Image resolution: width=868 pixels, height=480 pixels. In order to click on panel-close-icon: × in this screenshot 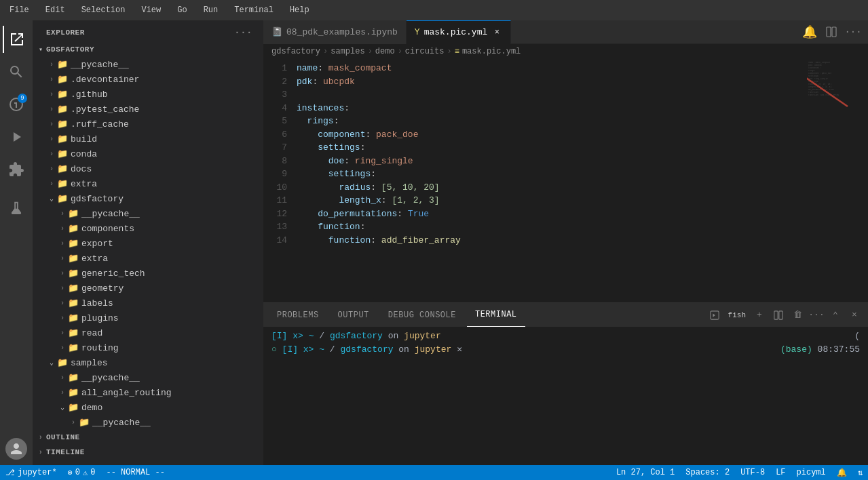, I will do `click(854, 315)`.